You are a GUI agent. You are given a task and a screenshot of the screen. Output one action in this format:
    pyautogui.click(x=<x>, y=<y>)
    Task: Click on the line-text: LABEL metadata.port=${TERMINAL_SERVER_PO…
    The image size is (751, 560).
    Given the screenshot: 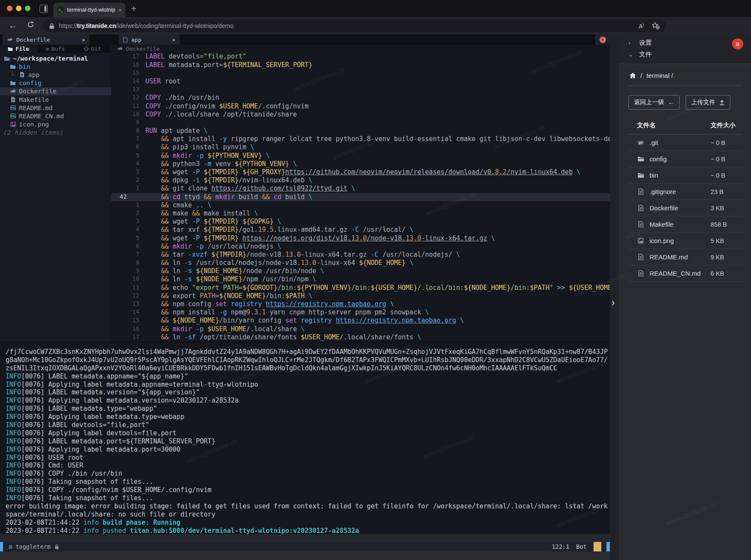 What is the action you would take?
    pyautogui.click(x=375, y=65)
    